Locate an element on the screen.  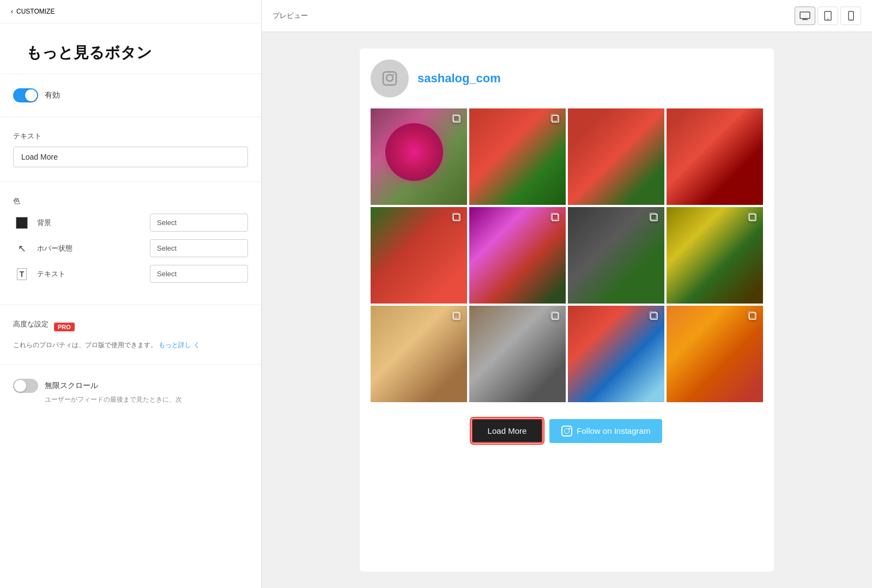
hover-select: Select is located at coordinates (199, 248).